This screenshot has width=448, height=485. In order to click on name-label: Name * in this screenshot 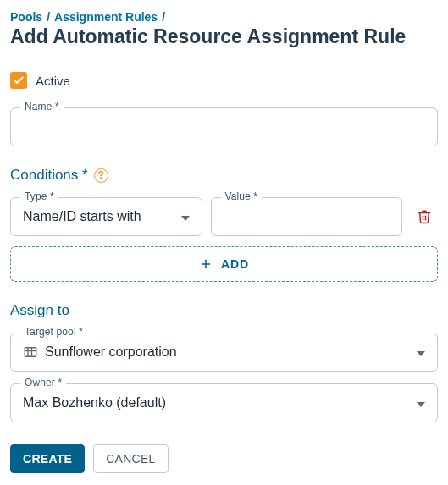, I will do `click(42, 107)`.